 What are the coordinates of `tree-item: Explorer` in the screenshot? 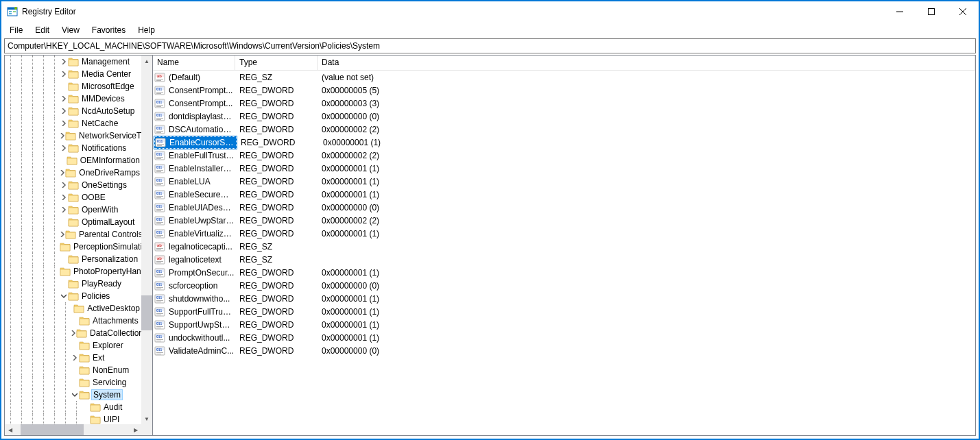 It's located at (73, 345).